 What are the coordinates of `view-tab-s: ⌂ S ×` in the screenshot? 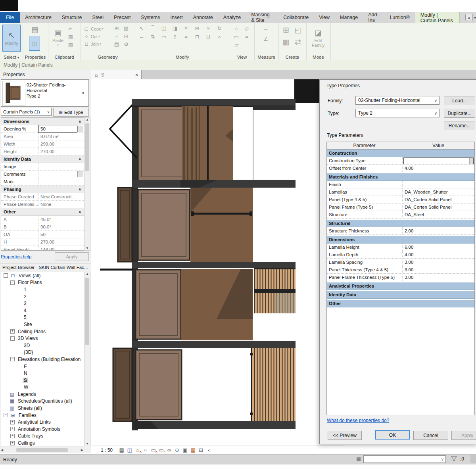 It's located at (117, 75).